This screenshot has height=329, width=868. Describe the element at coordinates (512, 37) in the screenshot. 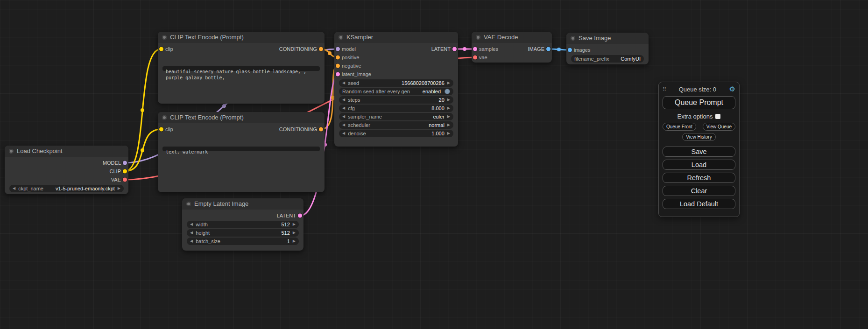

I see `node-title-bar: VAE Decode` at that location.